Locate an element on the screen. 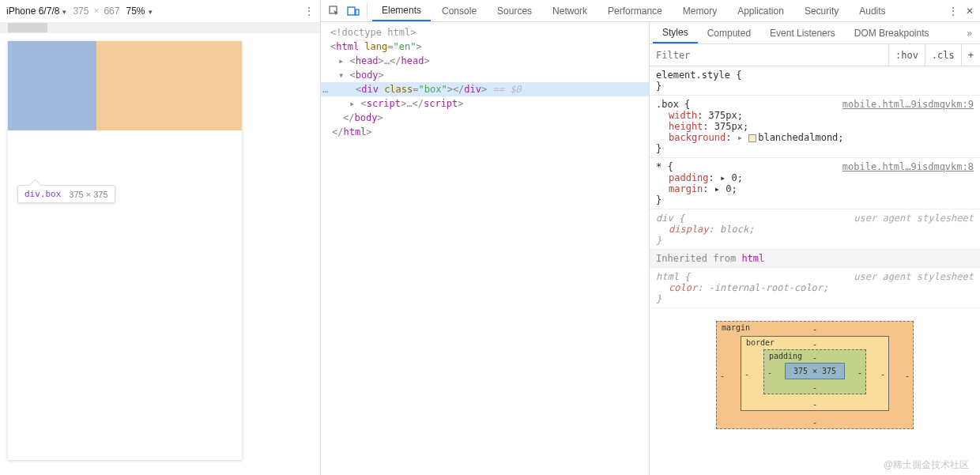 The width and height of the screenshot is (980, 475). tab-network: Network is located at coordinates (570, 11).